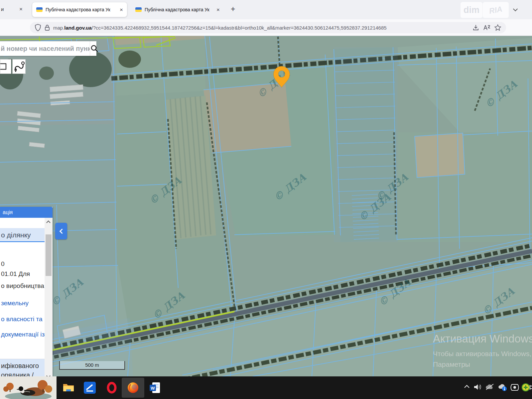 The height and width of the screenshot is (399, 532). Describe the element at coordinates (23, 373) in the screenshot. I see `executor-line: орядника /` at that location.